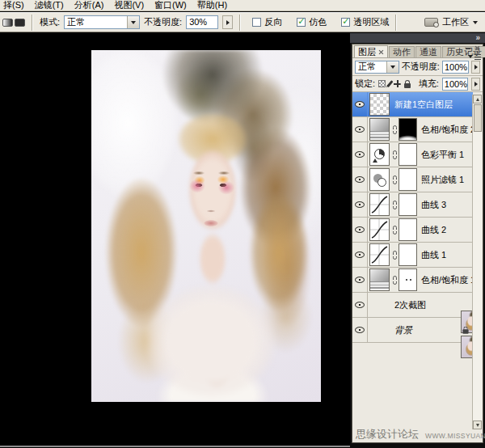 The width and height of the screenshot is (485, 448). What do you see at coordinates (49, 6) in the screenshot?
I see `menu-item-1: 滤镜(T)` at bounding box center [49, 6].